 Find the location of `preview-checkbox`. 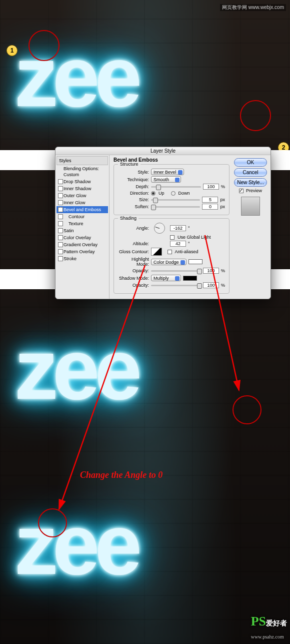

preview-checkbox is located at coordinates (241, 191).